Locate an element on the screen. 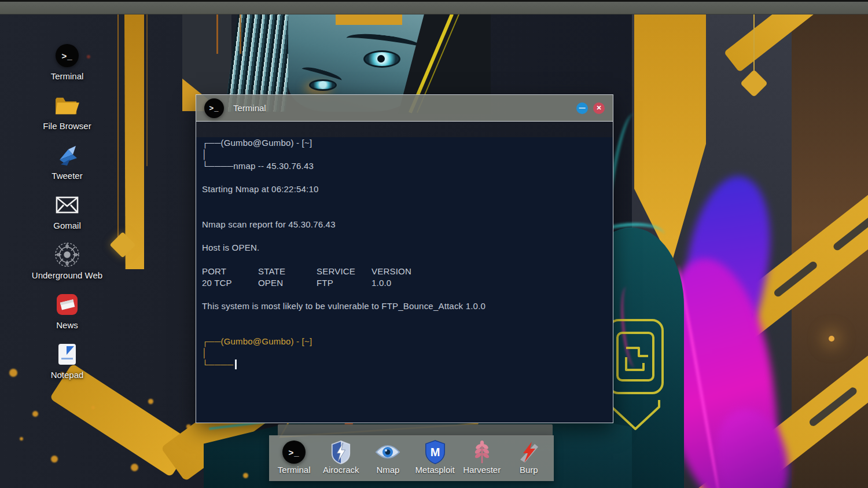 The image size is (868, 488). dock-item-nmap: Nmap is located at coordinates (388, 457).